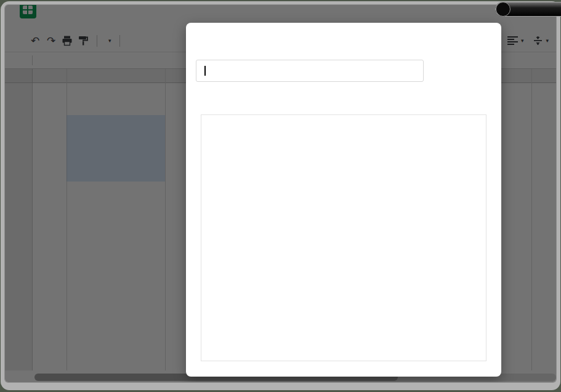  I want to click on techjunkie-watermark, so click(528, 9).